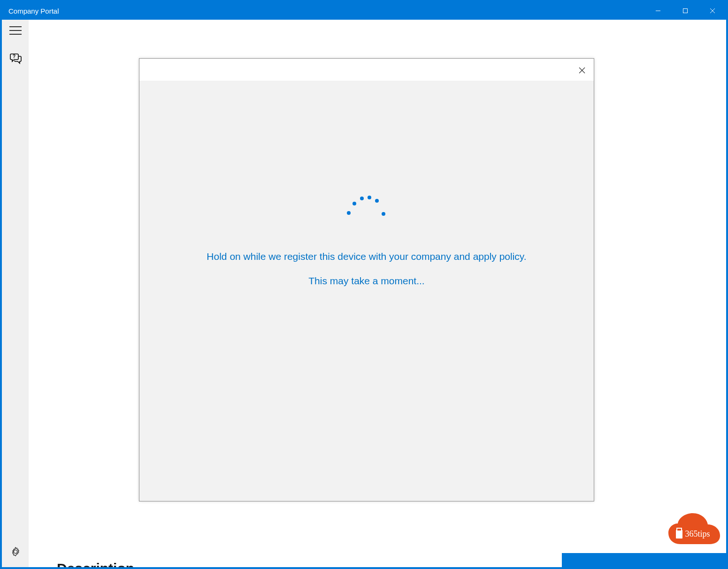 This screenshot has width=728, height=569. I want to click on bottom-accent-bar, so click(644, 560).